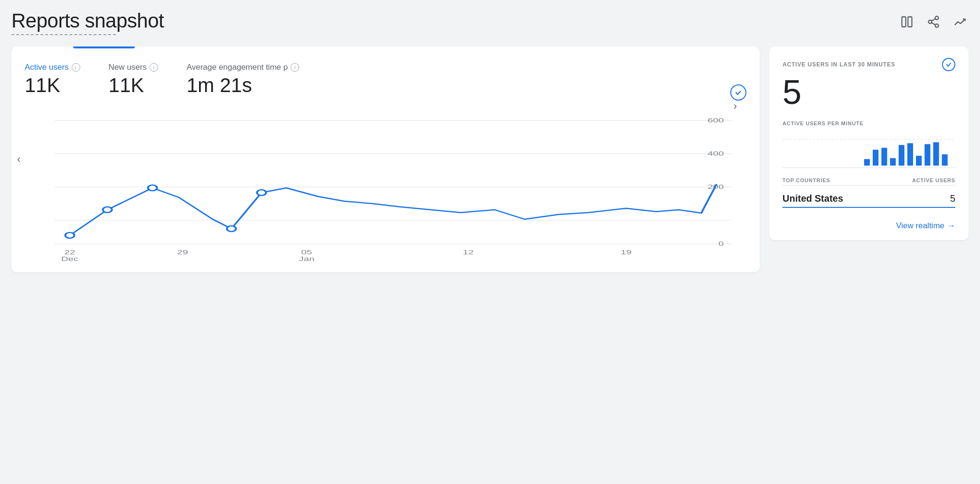  What do you see at coordinates (933, 22) in the screenshot?
I see `share-icon` at bounding box center [933, 22].